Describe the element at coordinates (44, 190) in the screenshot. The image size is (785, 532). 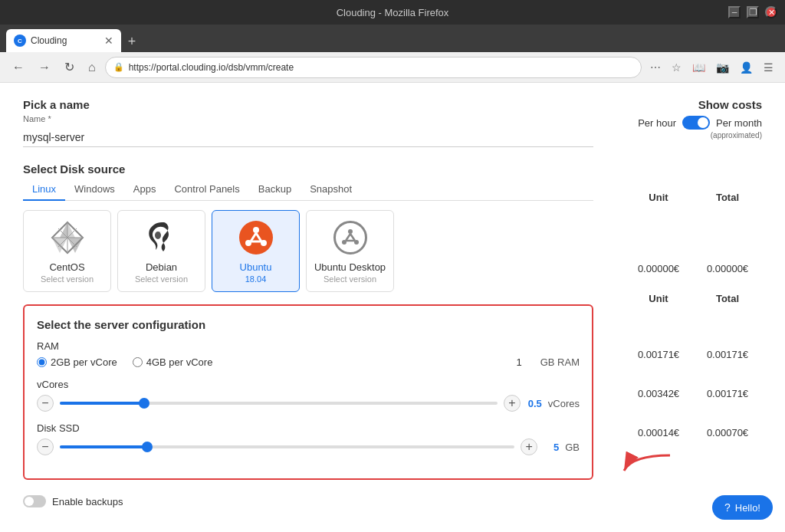
I see `tab-linux: Linux` at that location.